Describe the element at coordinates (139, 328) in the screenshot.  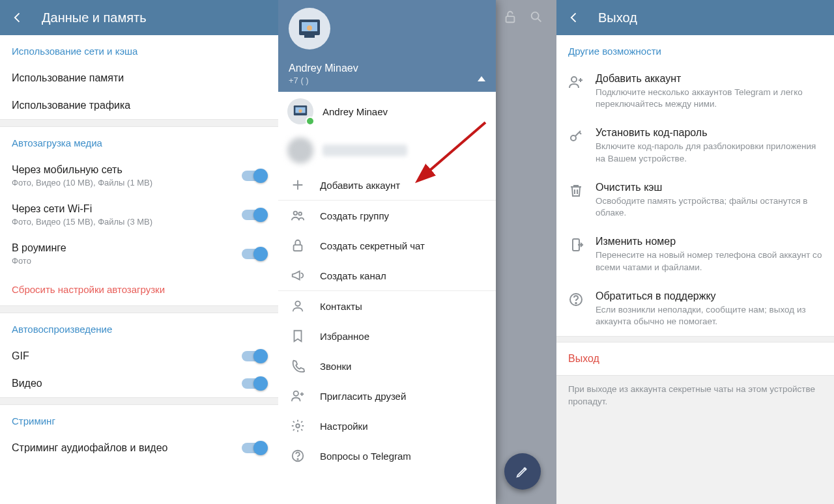
I see `section-autoplay-title: Автовоспроизведение` at that location.